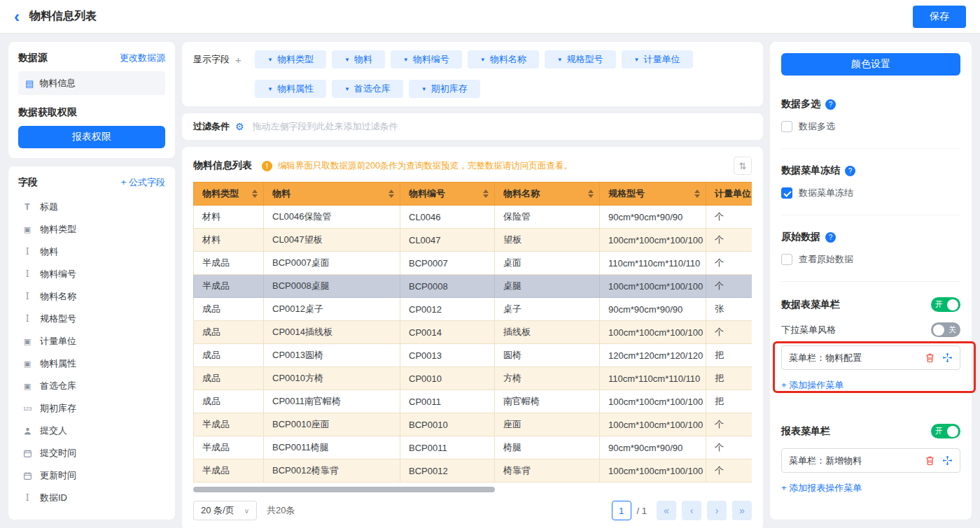 Image resolution: width=980 pixels, height=528 pixels. I want to click on first-page-button: «, so click(666, 511).